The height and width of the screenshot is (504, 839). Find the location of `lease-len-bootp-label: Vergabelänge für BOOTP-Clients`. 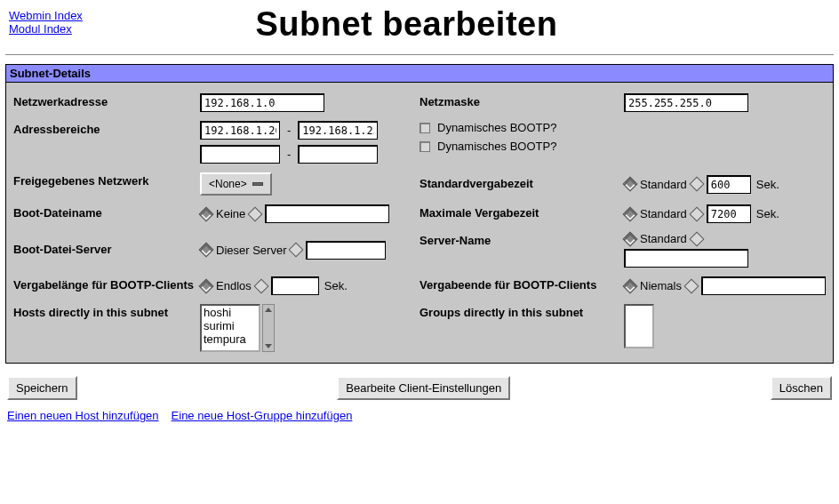

lease-len-bootp-label: Vergabelänge für BOOTP-Clients is located at coordinates (107, 284).